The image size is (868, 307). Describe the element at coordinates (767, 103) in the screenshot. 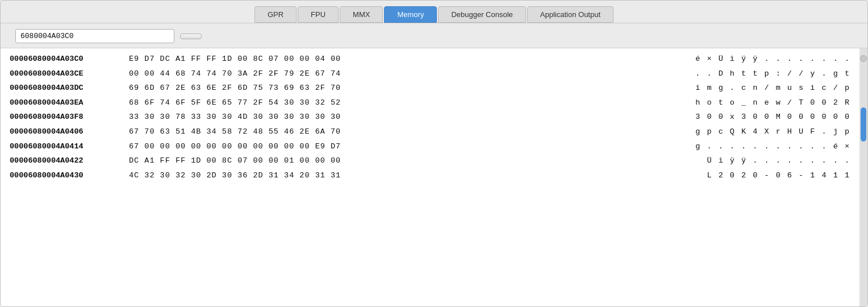

I see `mem-ascii: h o t o _ n e w / T 0 0 2 R` at that location.